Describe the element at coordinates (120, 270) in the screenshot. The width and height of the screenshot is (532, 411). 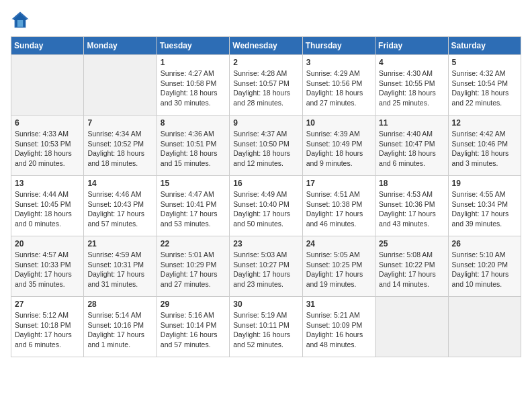
I see `day-info: Sunrise: 4:59 AM Sunset: 10:31 PM Daylig…` at that location.